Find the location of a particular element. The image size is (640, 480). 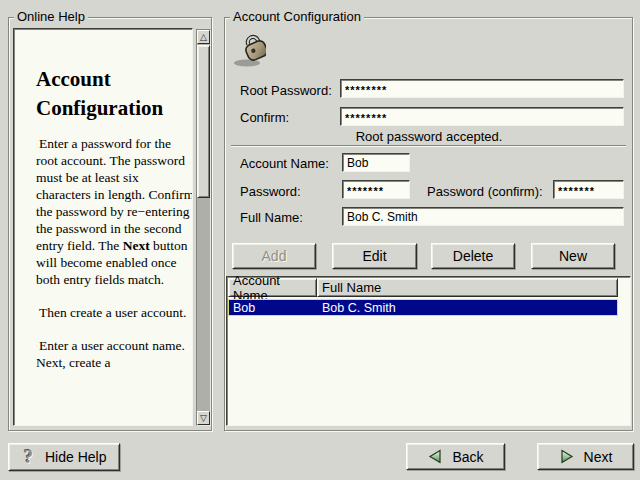

user-password-input is located at coordinates (376, 190).